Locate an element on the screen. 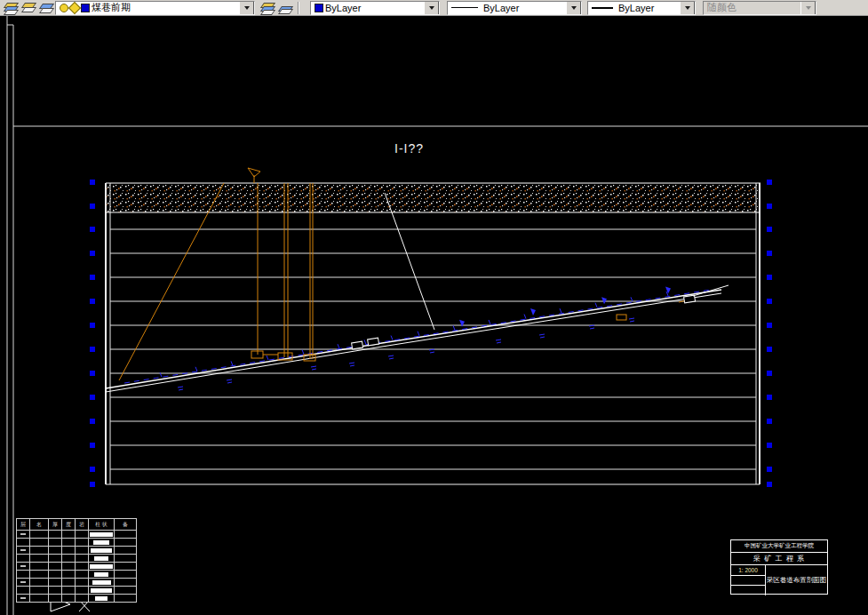  plot-style-combo: 随颜色 is located at coordinates (760, 8).